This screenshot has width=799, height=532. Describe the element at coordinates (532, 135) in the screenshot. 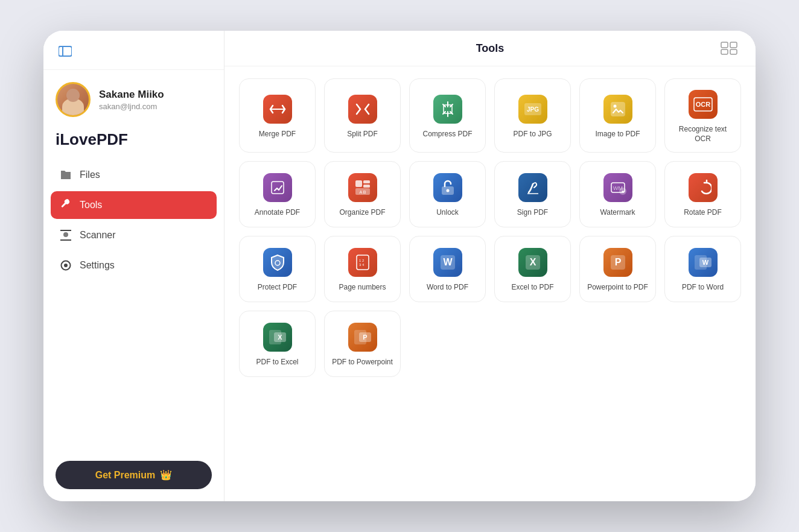

I see `pdf-jpg-label: PDF to JPG` at that location.